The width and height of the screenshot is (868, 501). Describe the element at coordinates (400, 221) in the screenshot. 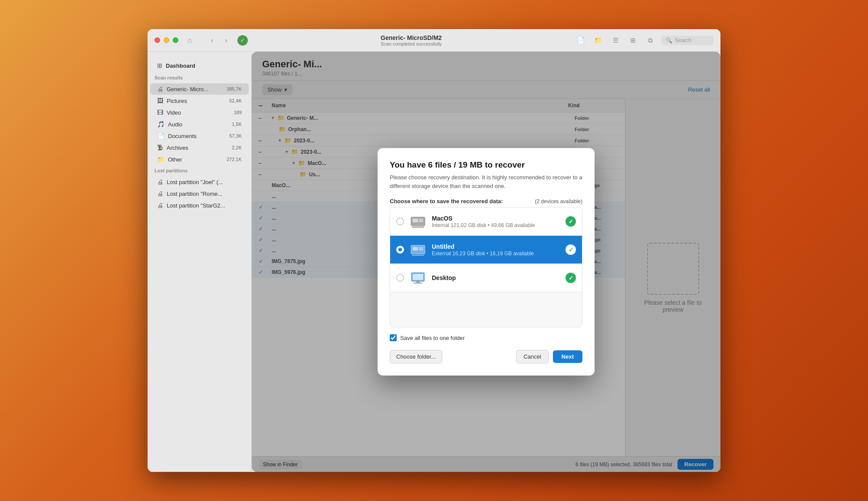

I see `device-radio-macos` at that location.